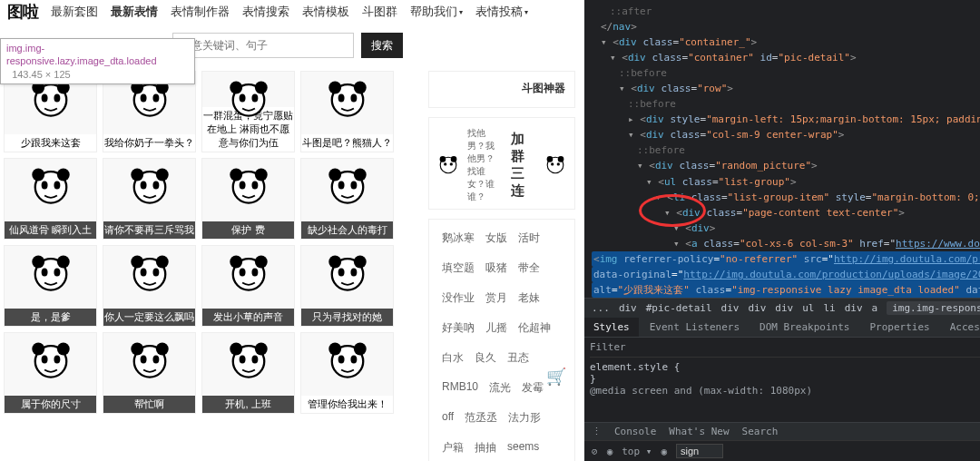  Describe the element at coordinates (700, 451) in the screenshot. I see `console-filter-input` at that location.